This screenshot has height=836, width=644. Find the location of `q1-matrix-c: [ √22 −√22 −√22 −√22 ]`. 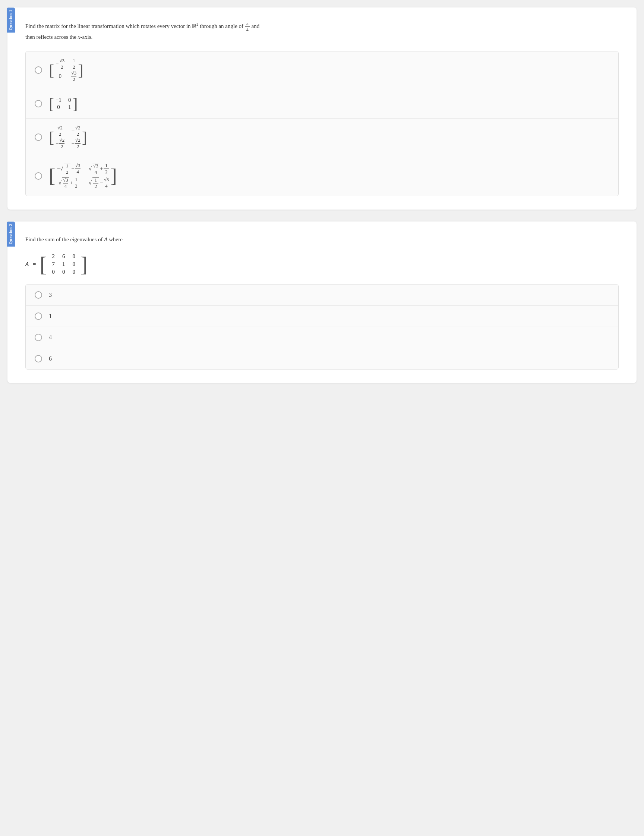

q1-matrix-c: [ √22 −√22 −√22 −√22 ] is located at coordinates (68, 137).